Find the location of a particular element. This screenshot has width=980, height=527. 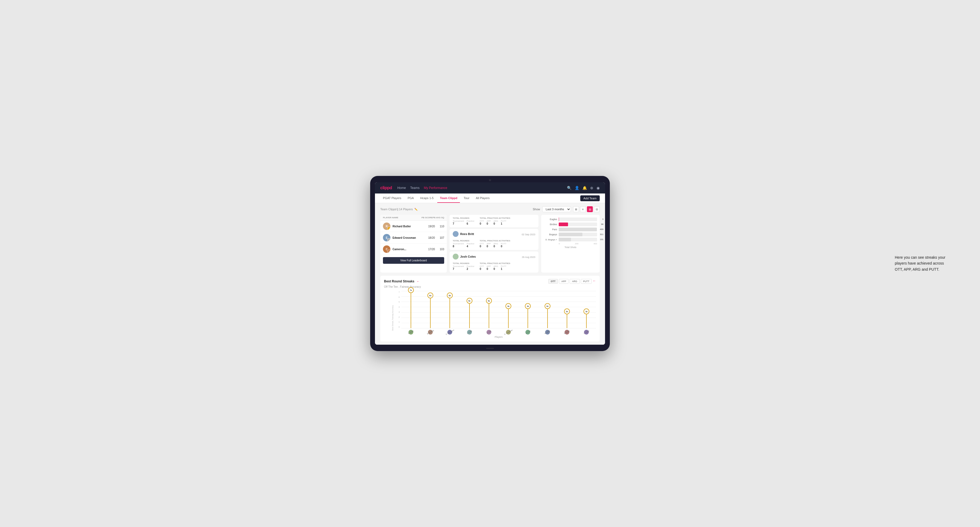

nav-teams: Teams is located at coordinates (415, 188).